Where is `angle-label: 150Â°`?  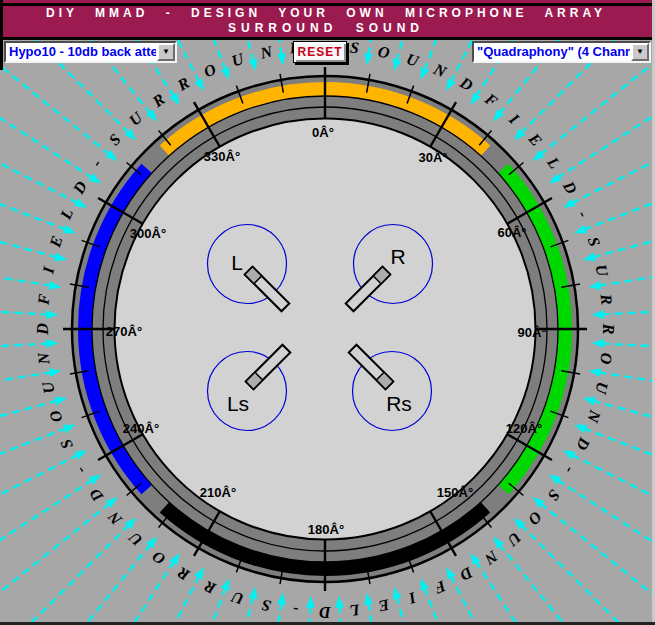
angle-label: 150Â° is located at coordinates (455, 492).